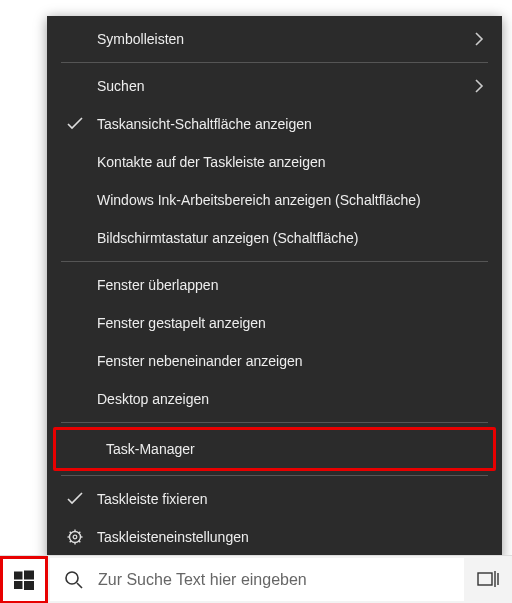 The width and height of the screenshot is (512, 603). I want to click on menu-onscreen-keyboard: Bildschirmtastatur anzeigen (Schaltfläch…, so click(274, 238).